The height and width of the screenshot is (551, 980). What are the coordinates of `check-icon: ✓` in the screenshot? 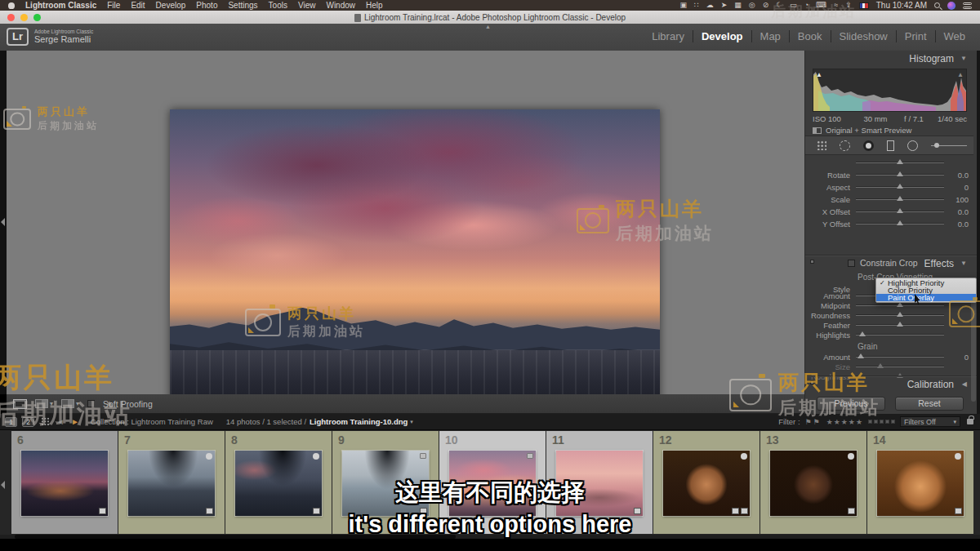 It's located at (884, 282).